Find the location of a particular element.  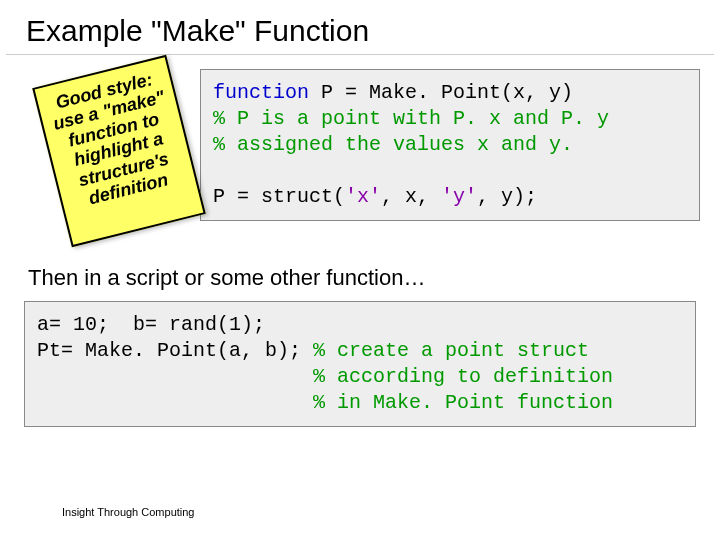

code-text: P = Make. Point(x, y) is located at coordinates (441, 92).